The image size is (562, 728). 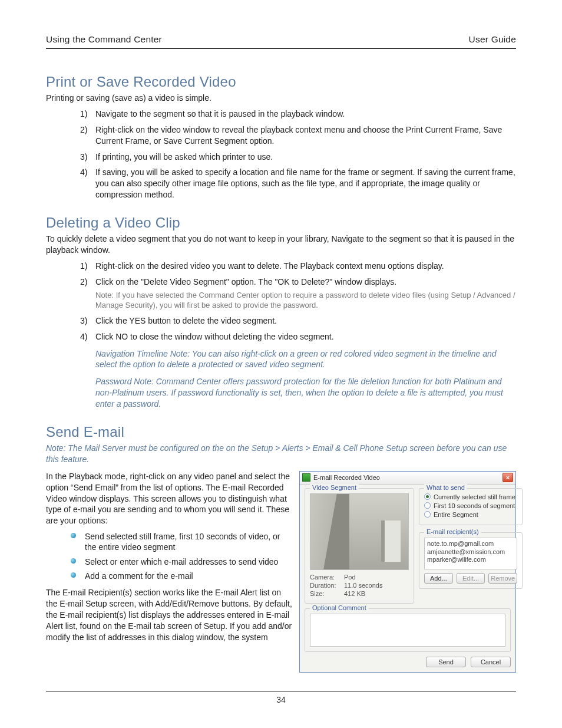 I want to click on section3-bullets: Send selected still frame, first 10 seco…, so click(x=181, y=556).